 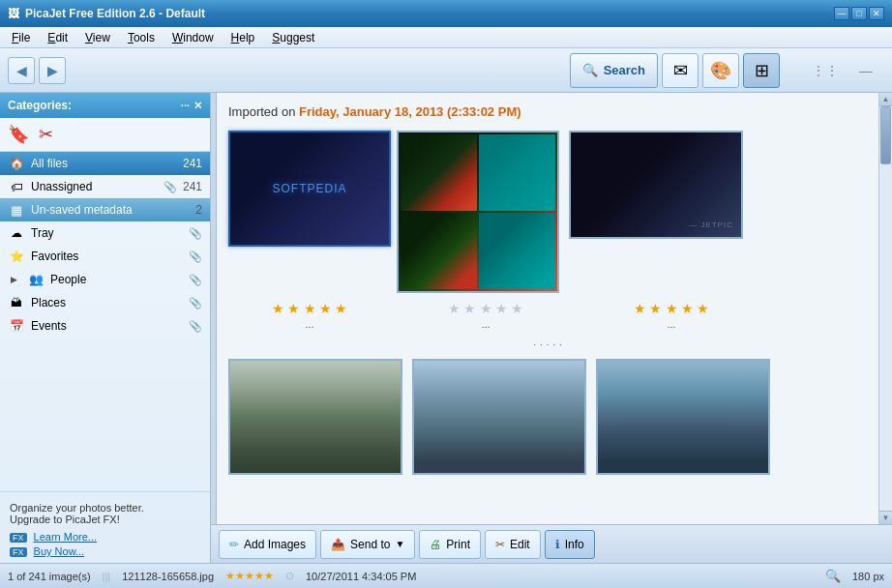 What do you see at coordinates (671, 309) in the screenshot?
I see `star-3-3: ★` at bounding box center [671, 309].